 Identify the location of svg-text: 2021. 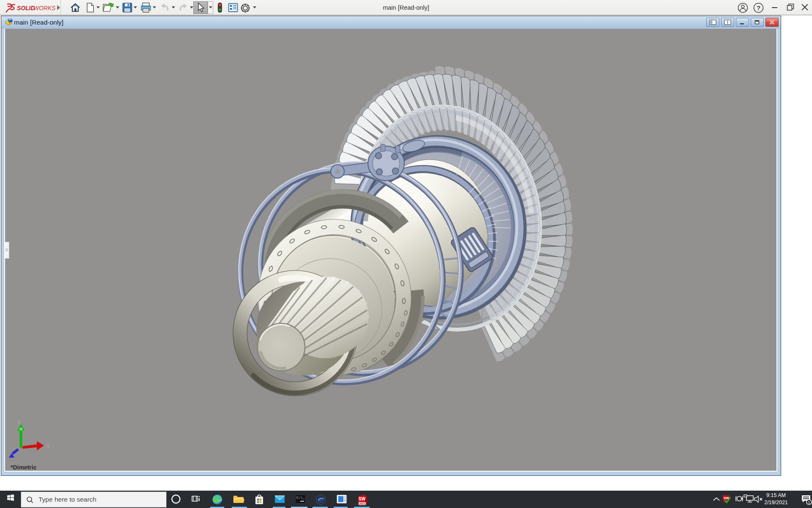
(362, 504).